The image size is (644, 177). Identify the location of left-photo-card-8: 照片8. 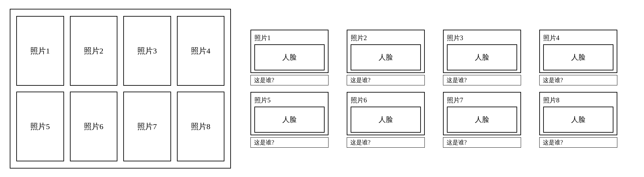
(201, 126).